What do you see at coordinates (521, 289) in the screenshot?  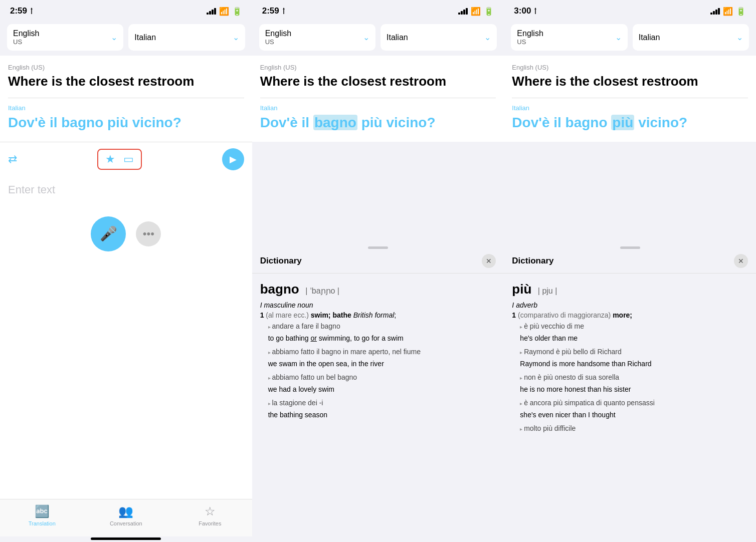 I see `dict-word-right: più` at bounding box center [521, 289].